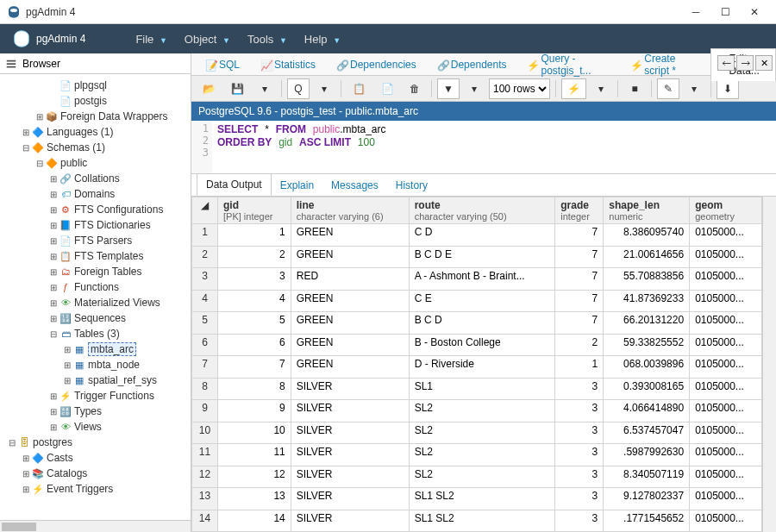 This screenshot has width=776, height=532. I want to click on tree-item: ⊞🔷Casts, so click(95, 458).